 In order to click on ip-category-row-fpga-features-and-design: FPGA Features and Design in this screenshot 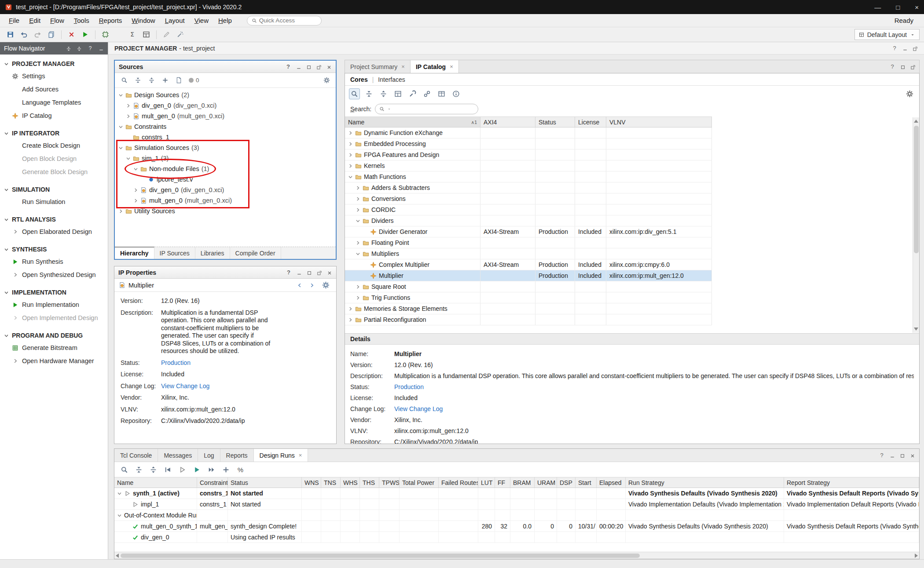, I will do `click(528, 155)`.